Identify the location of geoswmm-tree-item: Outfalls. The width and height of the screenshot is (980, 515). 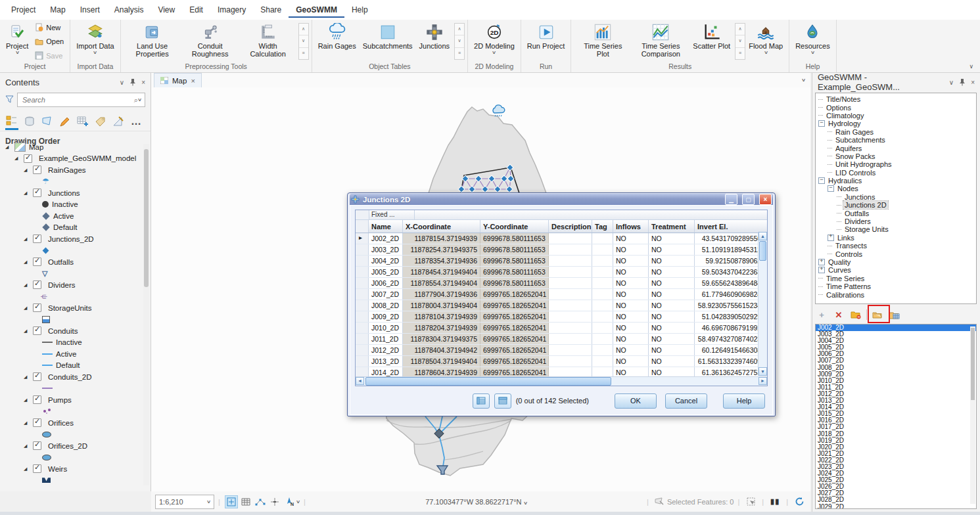
(897, 213).